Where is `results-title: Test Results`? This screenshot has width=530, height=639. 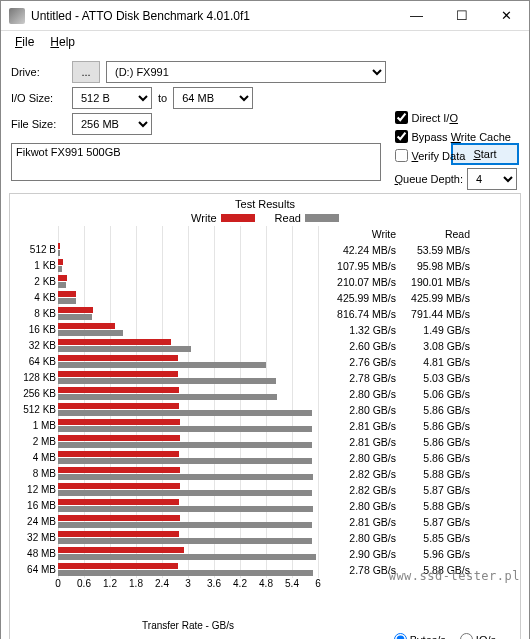 results-title: Test Results is located at coordinates (265, 204).